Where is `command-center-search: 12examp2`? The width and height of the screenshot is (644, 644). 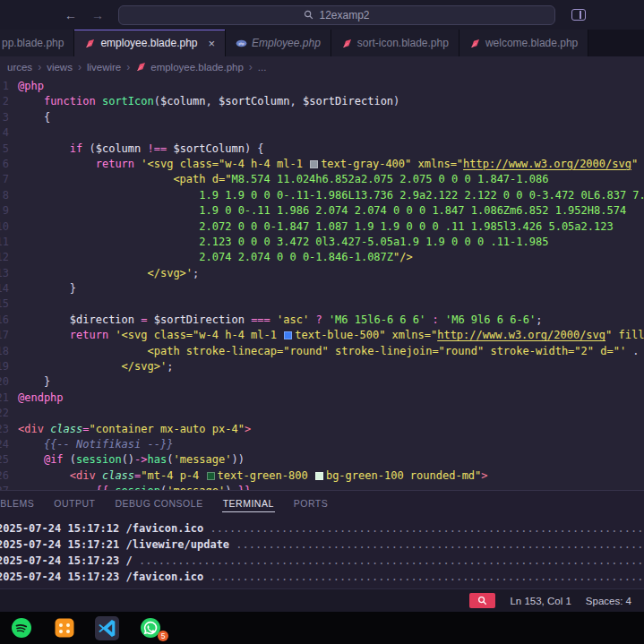
command-center-search: 12examp2 is located at coordinates (337, 15).